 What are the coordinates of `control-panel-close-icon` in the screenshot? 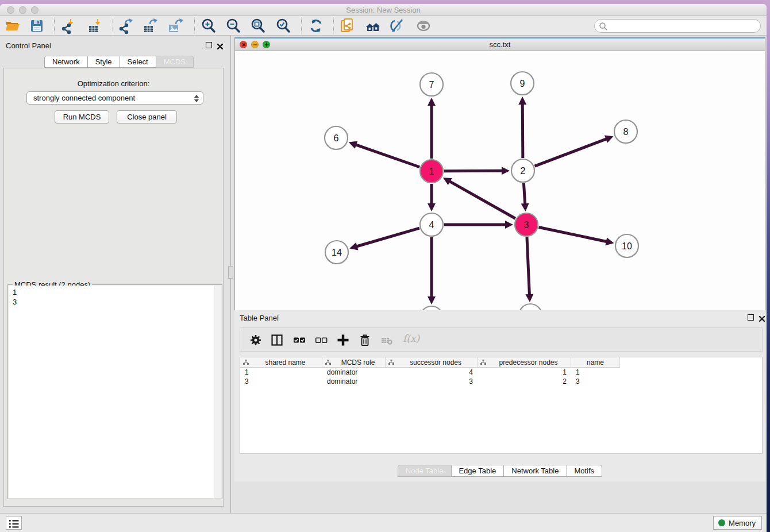 It's located at (220, 45).